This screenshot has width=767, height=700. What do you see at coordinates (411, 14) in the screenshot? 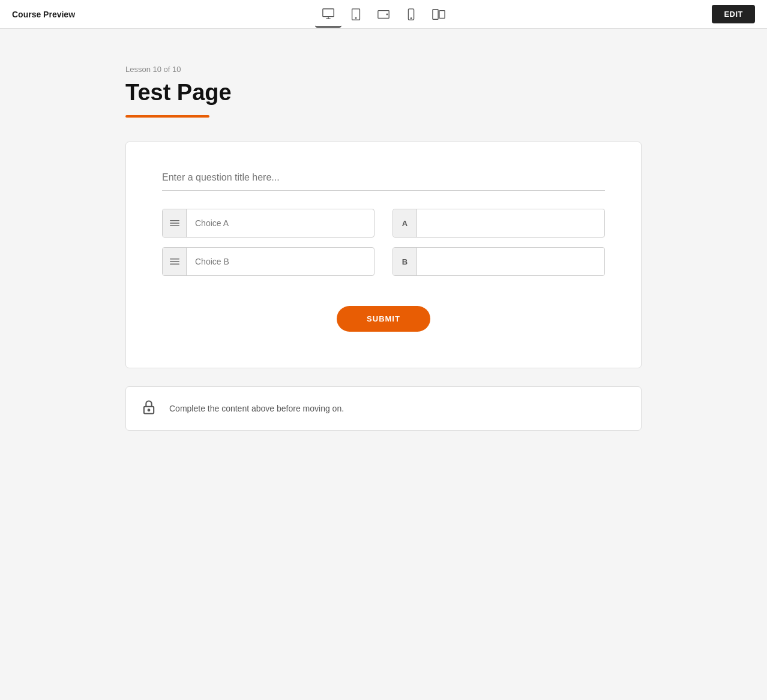
I see `device-mobile-button` at bounding box center [411, 14].